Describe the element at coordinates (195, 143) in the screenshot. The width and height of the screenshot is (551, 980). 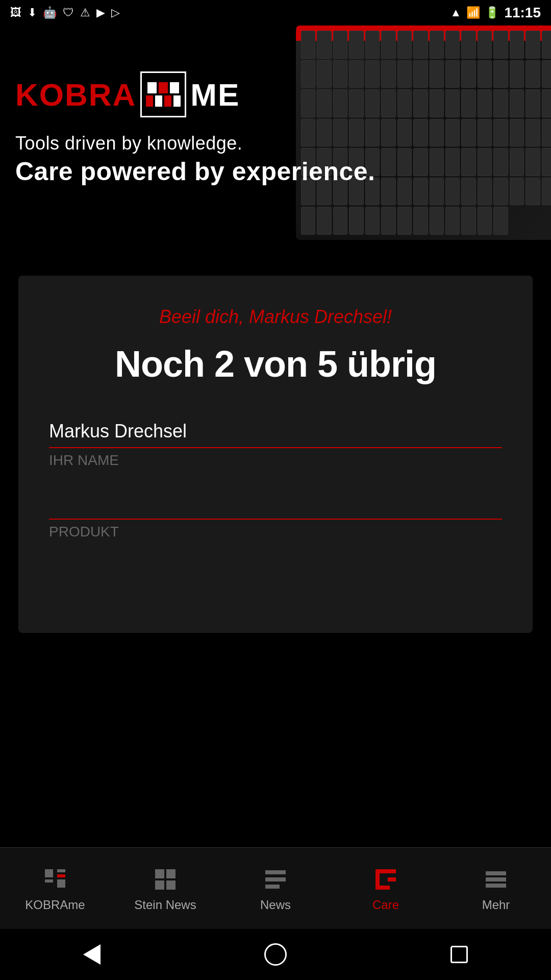
I see `tagline-1: Tools driven by knowledge.` at that location.